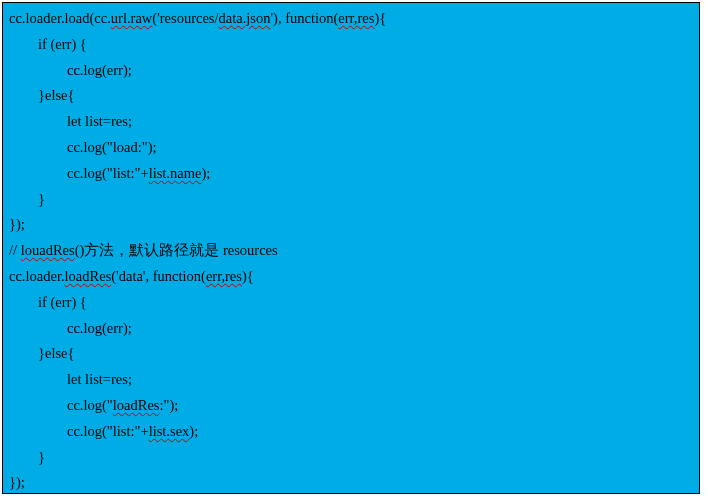 The image size is (708, 500). I want to click on code-token: cc.log("load:");, so click(112, 147).